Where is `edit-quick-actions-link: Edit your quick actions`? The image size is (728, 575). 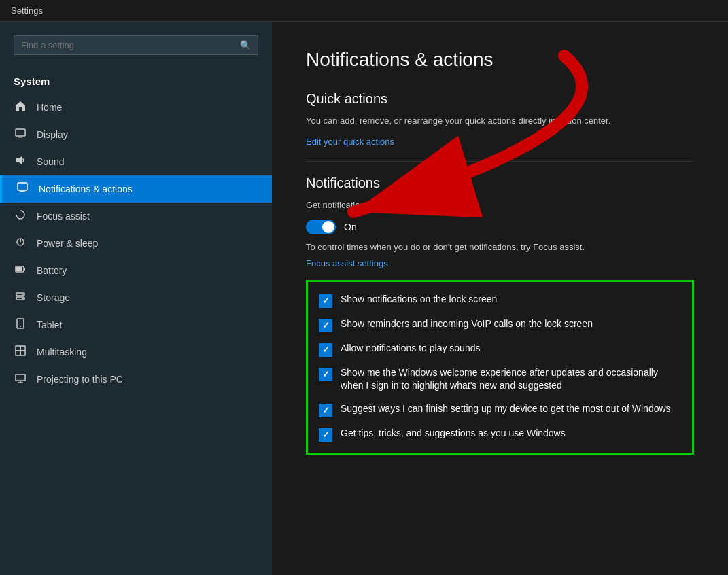
edit-quick-actions-link: Edit your quick actions is located at coordinates (350, 141).